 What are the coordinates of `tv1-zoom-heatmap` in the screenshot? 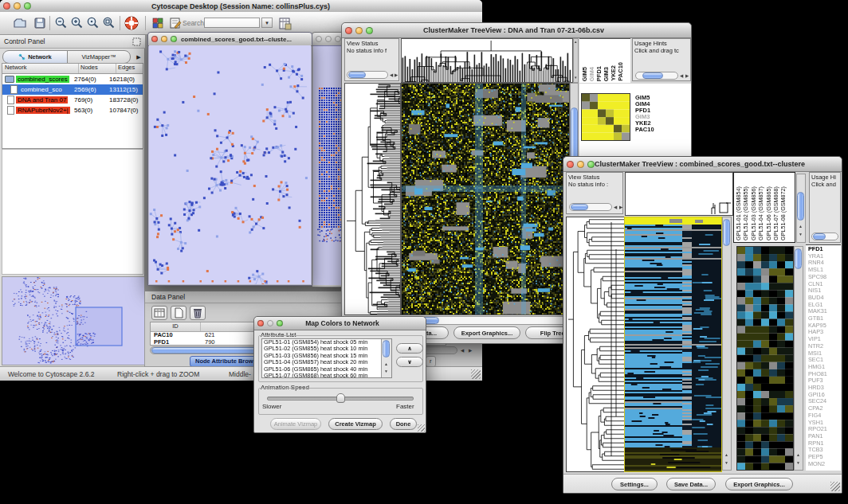 It's located at (606, 117).